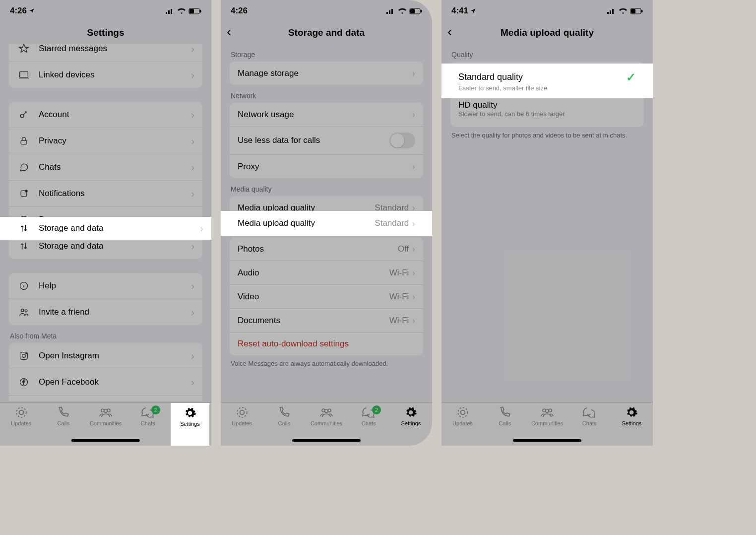 This screenshot has width=756, height=535. What do you see at coordinates (106, 194) in the screenshot?
I see `notifications-row: Notifications ›` at bounding box center [106, 194].